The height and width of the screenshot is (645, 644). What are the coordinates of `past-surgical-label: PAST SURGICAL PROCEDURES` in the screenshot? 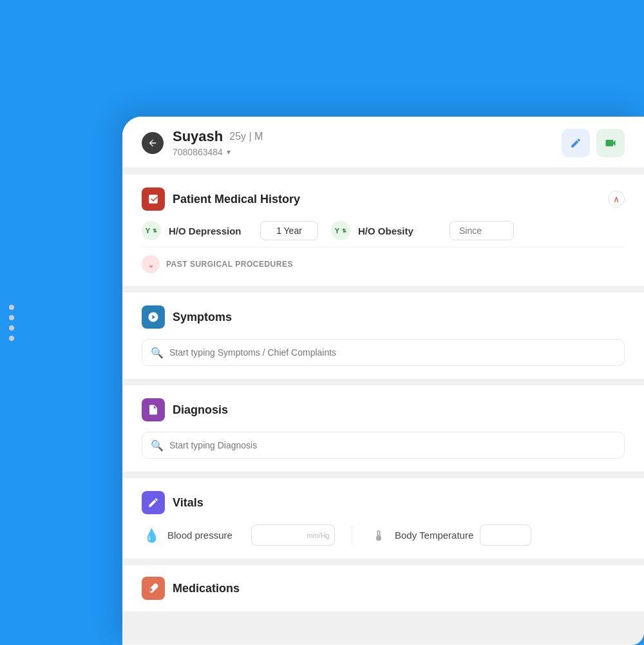 It's located at (229, 264).